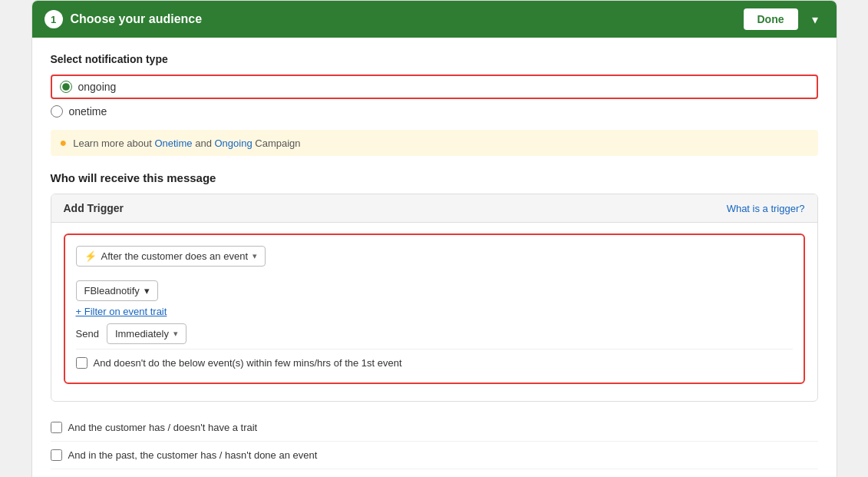 This screenshot has height=477, width=868. What do you see at coordinates (434, 87) in the screenshot?
I see `ongoing-radio-box: ongoing` at bounding box center [434, 87].